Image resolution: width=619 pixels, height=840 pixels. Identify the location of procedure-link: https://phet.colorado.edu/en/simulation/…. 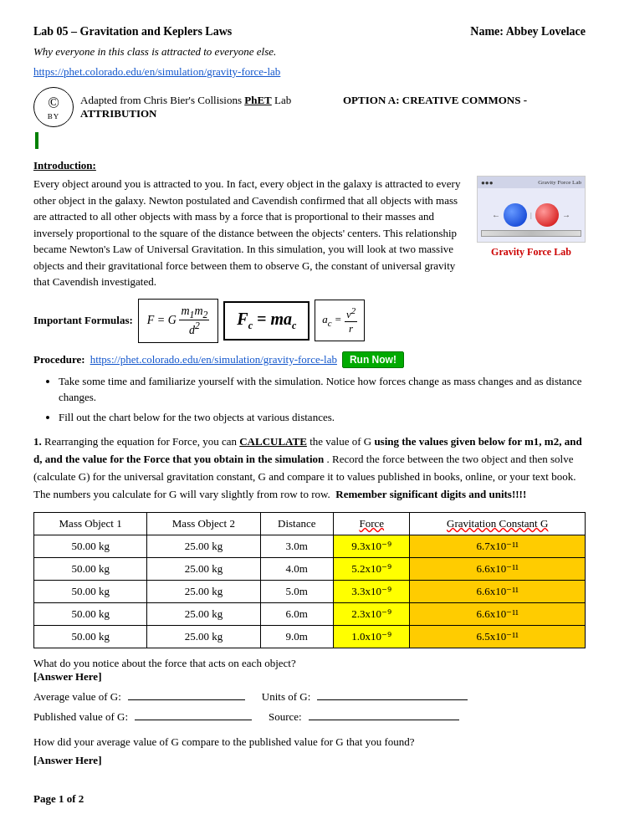
(214, 360).